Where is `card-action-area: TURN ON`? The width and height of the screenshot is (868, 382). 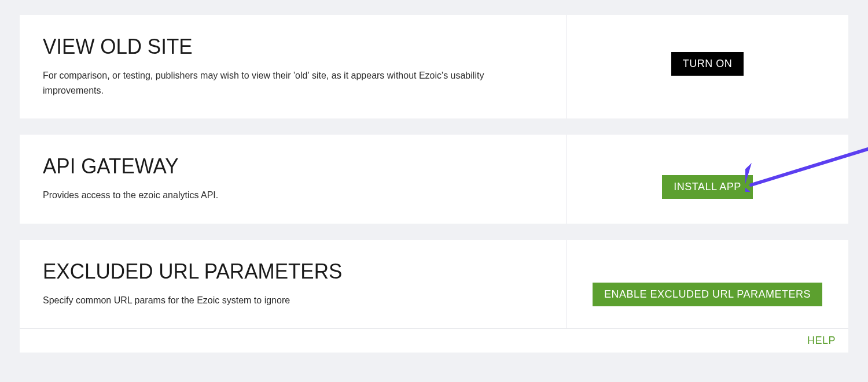 card-action-area: TURN ON is located at coordinates (707, 67).